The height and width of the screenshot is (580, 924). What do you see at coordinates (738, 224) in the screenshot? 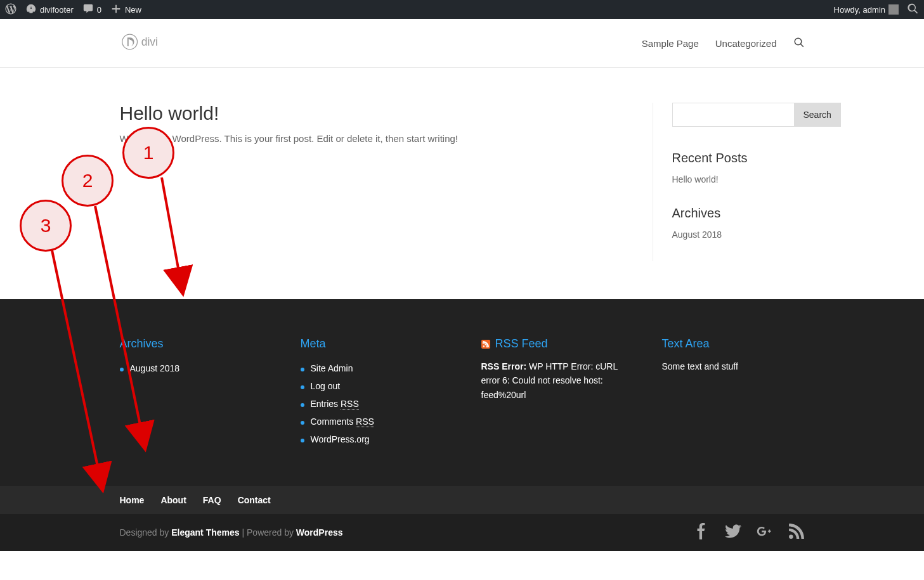
I see `widget-archives: Archives August 2018` at bounding box center [738, 224].